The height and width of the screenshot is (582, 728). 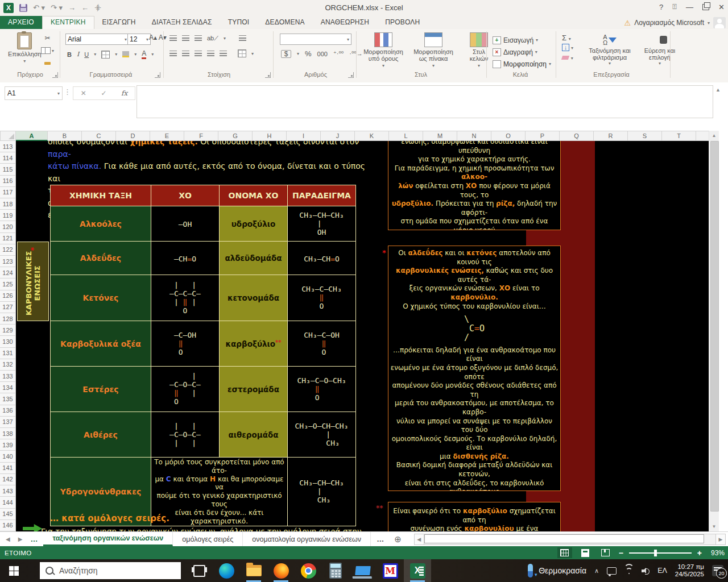 What do you see at coordinates (104, 93) in the screenshot?
I see `confirm-entry-icon: ✓` at bounding box center [104, 93].